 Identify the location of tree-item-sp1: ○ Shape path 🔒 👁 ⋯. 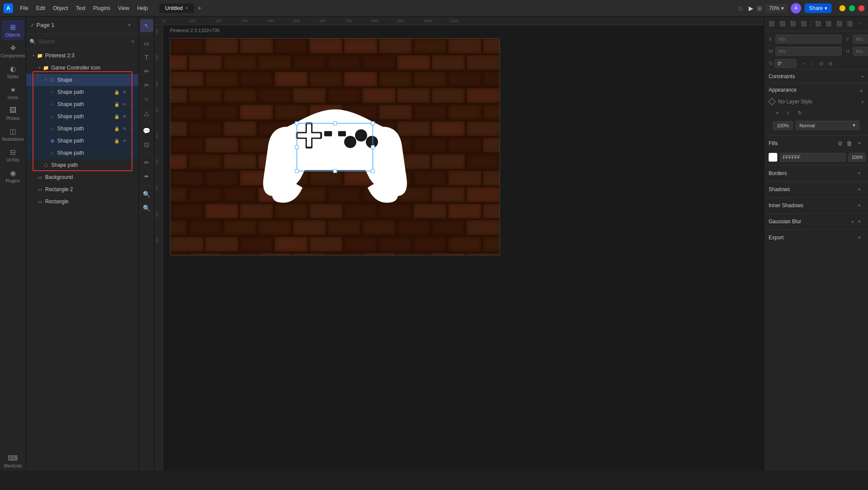
(82, 92).